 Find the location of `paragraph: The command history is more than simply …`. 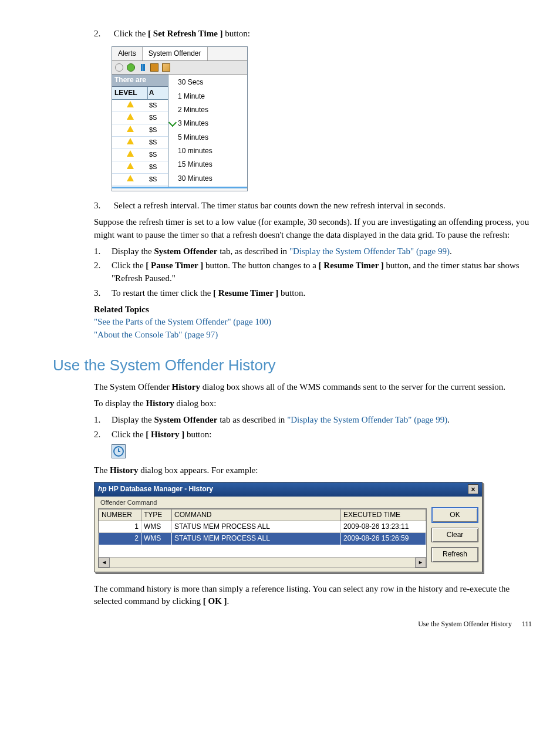

paragraph: The command history is more than simply … is located at coordinates (313, 596).